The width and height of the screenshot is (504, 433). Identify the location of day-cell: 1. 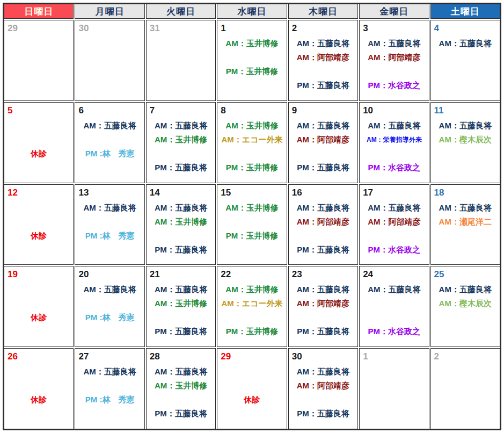
(394, 389).